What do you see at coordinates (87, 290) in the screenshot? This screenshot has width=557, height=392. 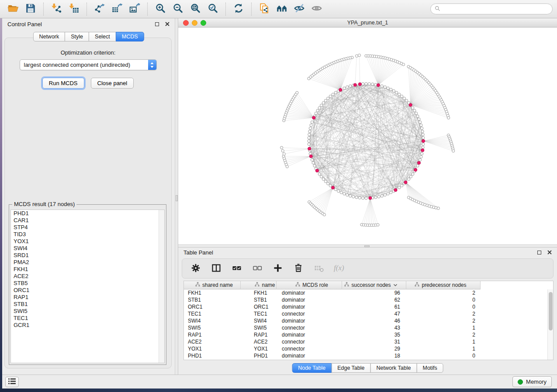 I see `mcds-result-item: ORC1` at bounding box center [87, 290].